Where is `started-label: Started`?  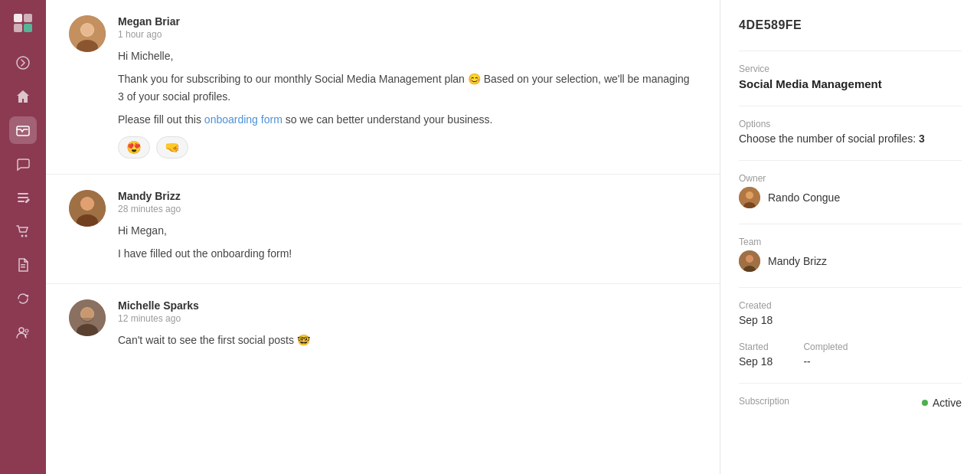 started-label: Started is located at coordinates (756, 347).